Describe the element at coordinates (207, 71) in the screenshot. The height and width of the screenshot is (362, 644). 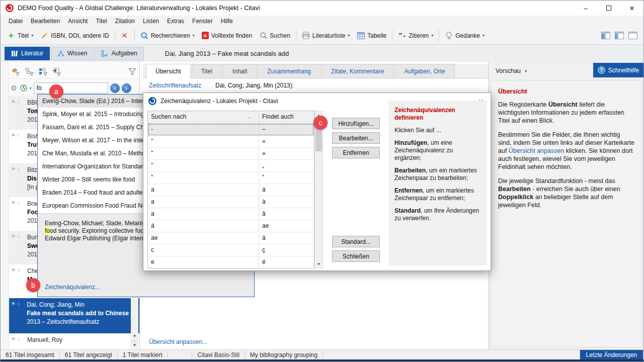
I see `tab-titel: Titel` at that location.